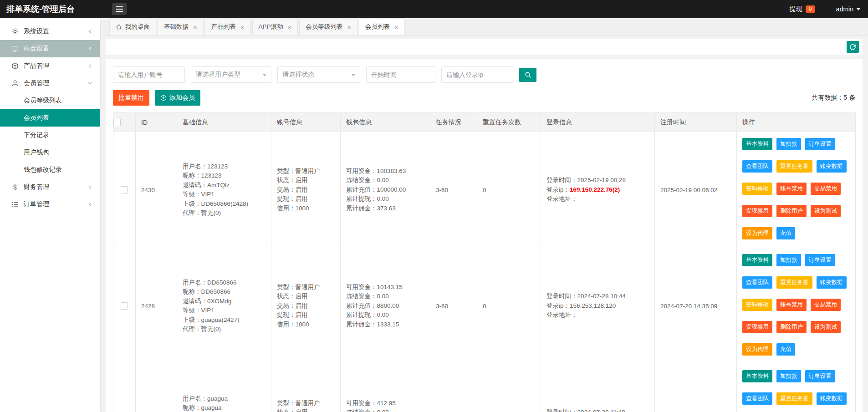 The height and width of the screenshot is (412, 868). Describe the element at coordinates (477, 75) in the screenshot. I see `login-ip-input` at that location.